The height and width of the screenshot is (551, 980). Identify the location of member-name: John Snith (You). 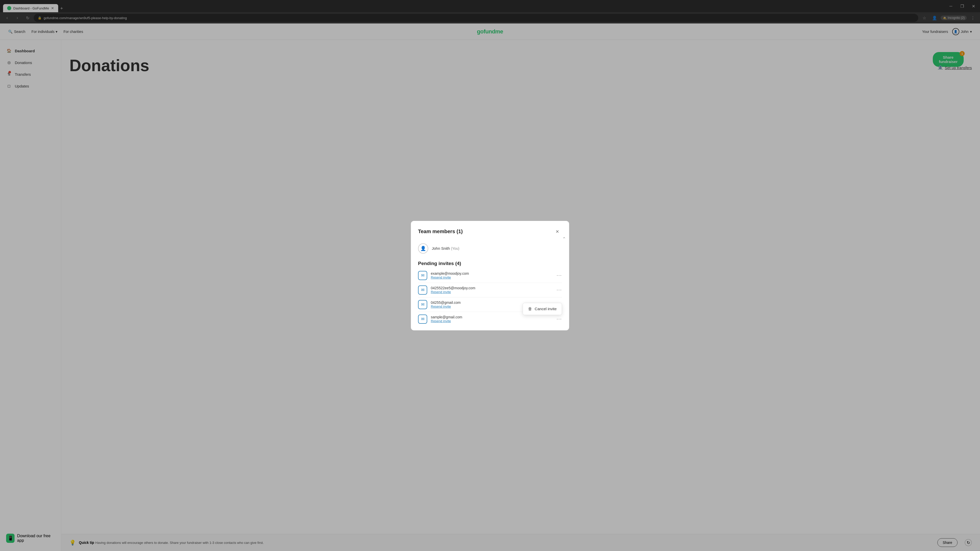
(446, 248).